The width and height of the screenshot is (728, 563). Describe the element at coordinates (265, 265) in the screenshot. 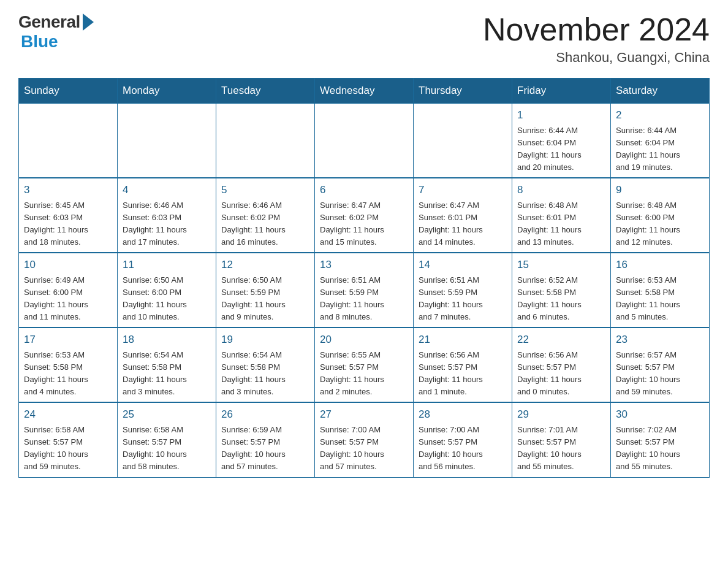

I see `day-number: 12` at that location.